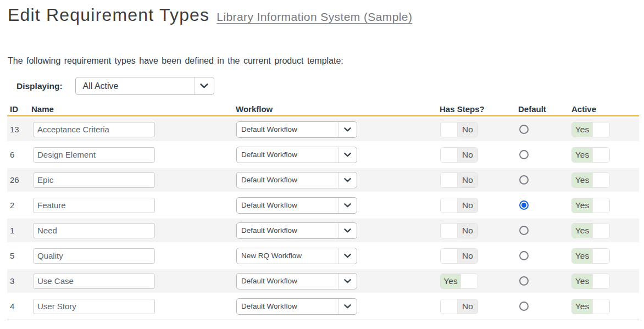  What do you see at coordinates (115, 86) in the screenshot?
I see `filter-row: Displaying: All Active` at bounding box center [115, 86].